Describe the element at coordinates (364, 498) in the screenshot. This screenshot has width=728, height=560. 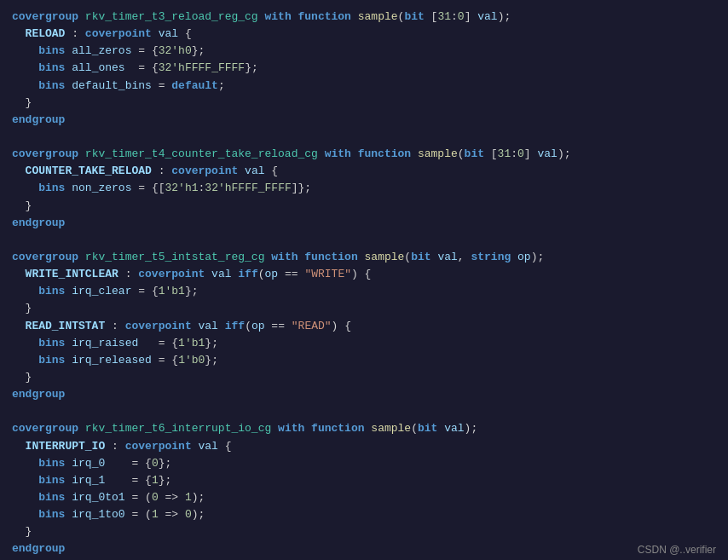
I see `line-26: bins irq_0to1 = (0 => 1);` at that location.